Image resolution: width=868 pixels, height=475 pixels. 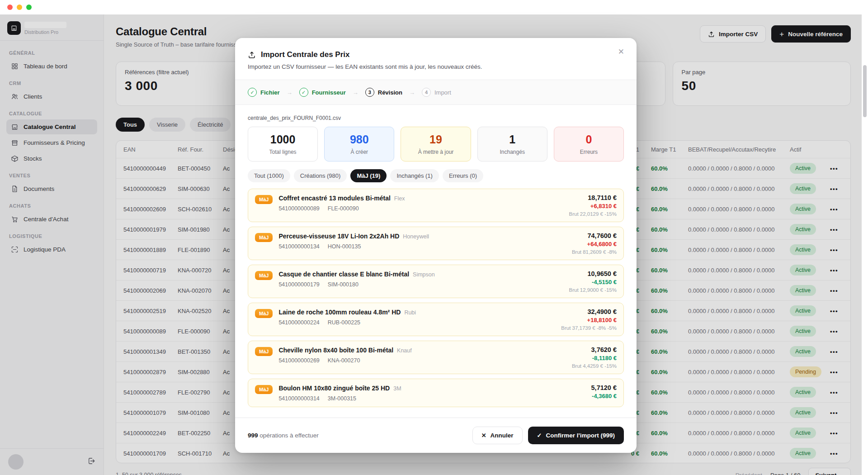 What do you see at coordinates (10, 7) in the screenshot?
I see `close-window-button` at bounding box center [10, 7].